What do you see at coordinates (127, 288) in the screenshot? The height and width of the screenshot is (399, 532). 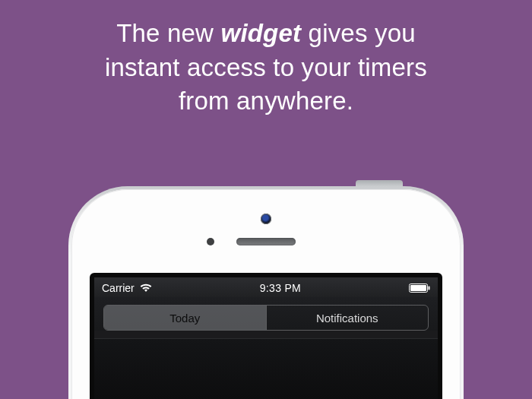 I see `status-bar-left: Carrier` at bounding box center [127, 288].